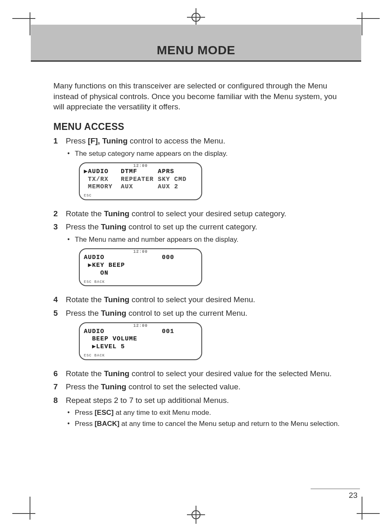  What do you see at coordinates (203, 413) in the screenshot?
I see `sub-item: Press [ESC] at any time to exit Menu mod…` at bounding box center [203, 413].